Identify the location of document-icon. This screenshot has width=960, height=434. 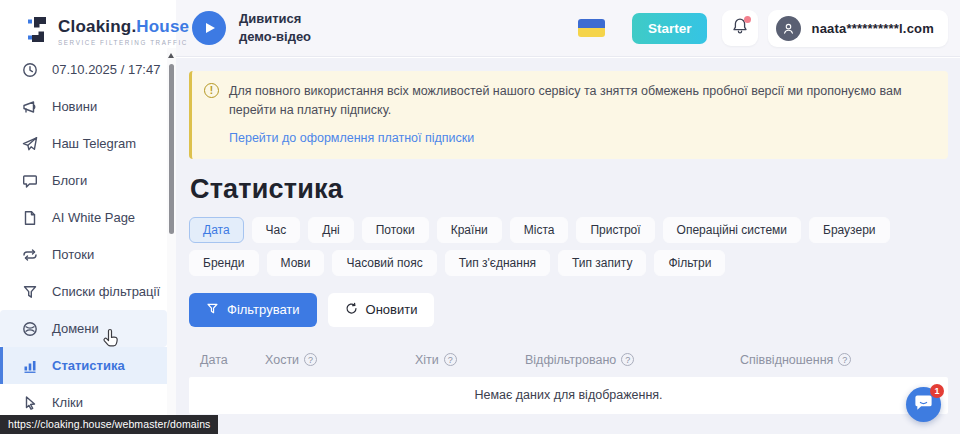
(30, 218).